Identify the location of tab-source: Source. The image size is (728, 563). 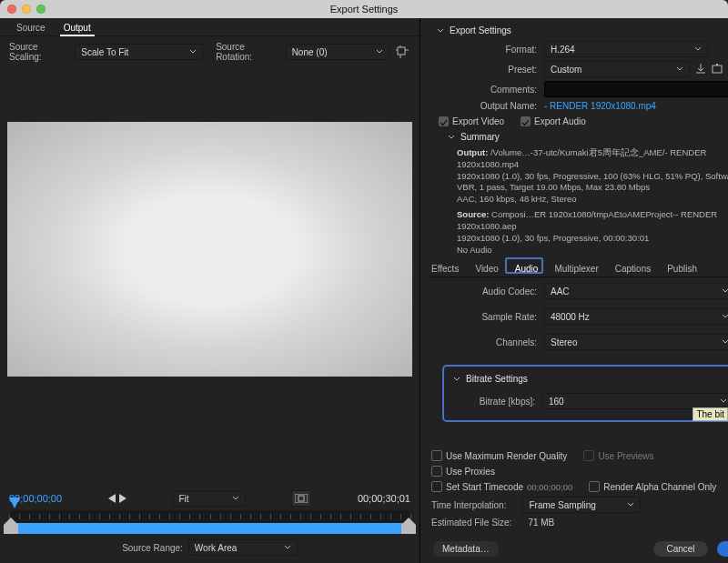
(31, 27).